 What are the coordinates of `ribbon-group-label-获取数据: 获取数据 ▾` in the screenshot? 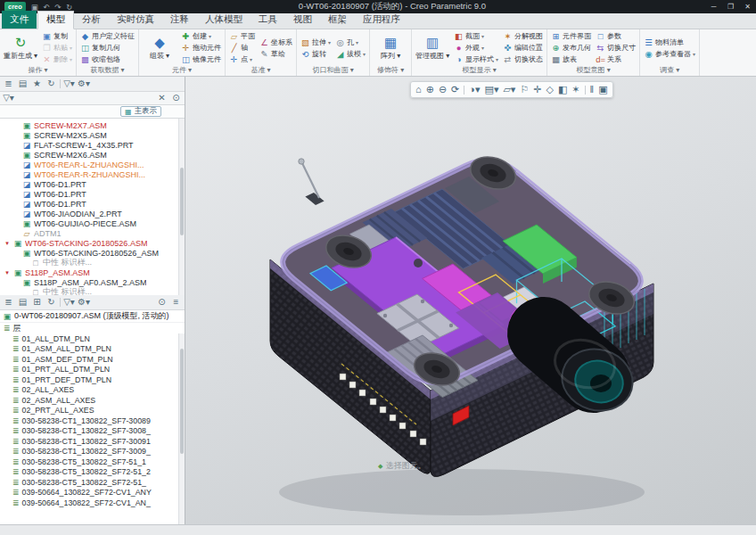 It's located at (107, 70).